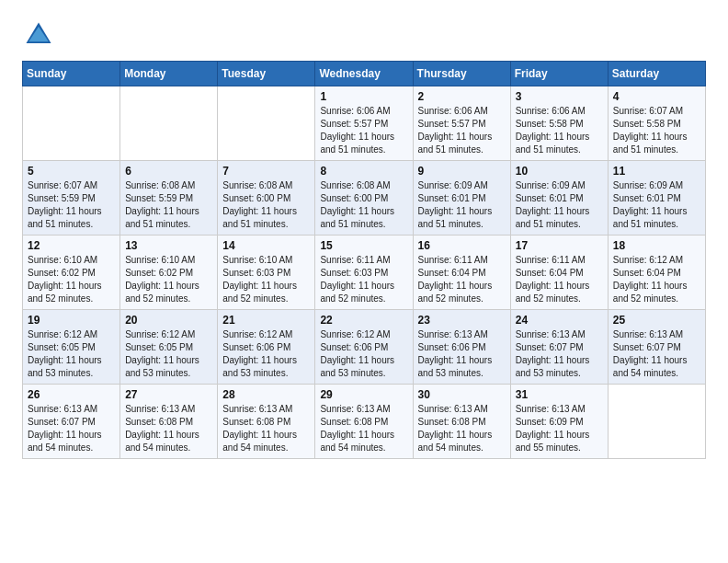 The width and height of the screenshot is (728, 563). I want to click on day-number: 10, so click(559, 171).